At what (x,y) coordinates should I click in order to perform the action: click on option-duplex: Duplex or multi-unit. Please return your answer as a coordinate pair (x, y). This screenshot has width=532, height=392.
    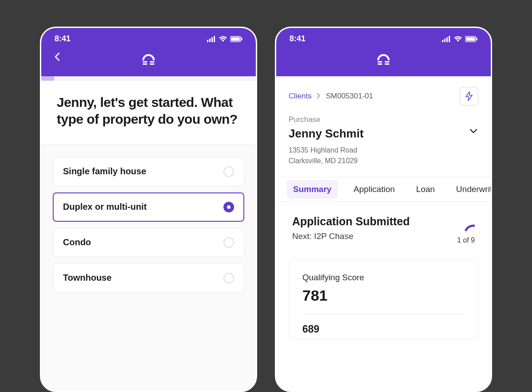
    Looking at the image, I should click on (149, 207).